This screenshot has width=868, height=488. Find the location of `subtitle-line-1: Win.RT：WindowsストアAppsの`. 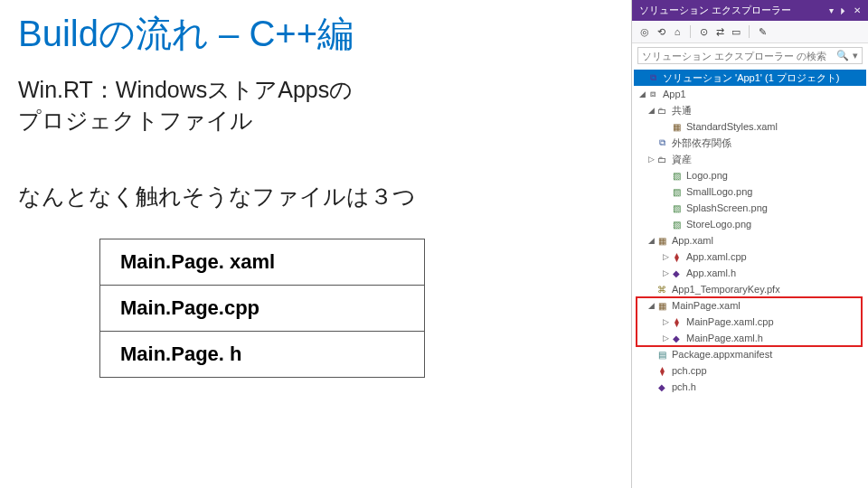

subtitle-line-1: Win.RT：WindowsストアAppsの is located at coordinates (316, 90).